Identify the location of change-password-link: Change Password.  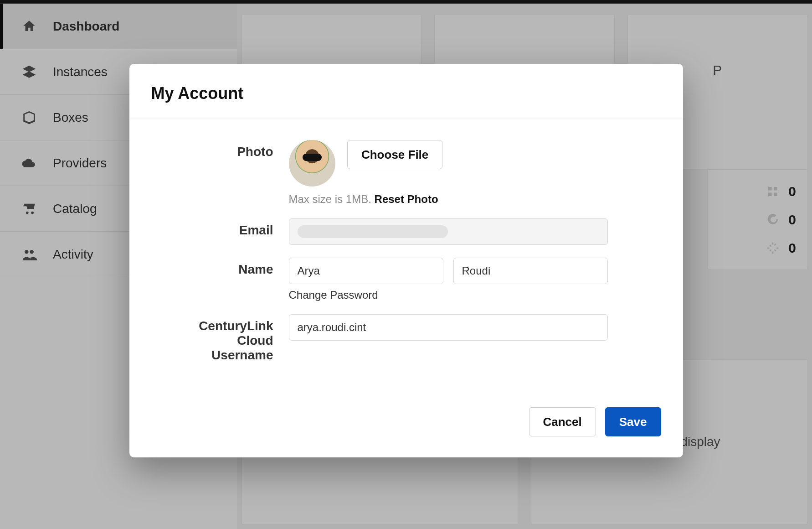
(334, 295).